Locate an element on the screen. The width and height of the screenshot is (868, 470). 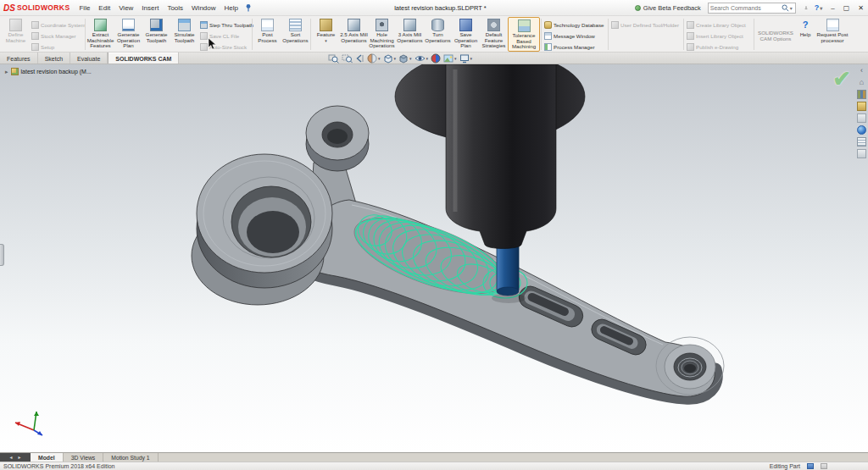
search-input is located at coordinates (746, 8).